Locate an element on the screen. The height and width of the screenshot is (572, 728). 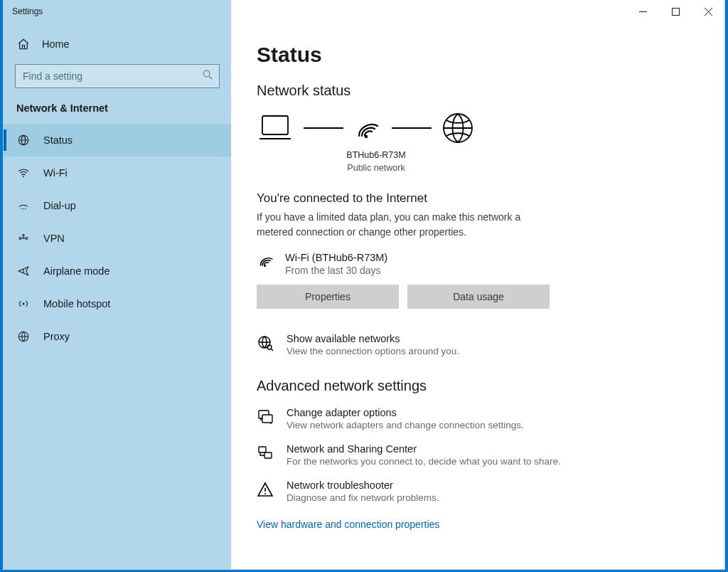
sharing-icon is located at coordinates (266, 454).